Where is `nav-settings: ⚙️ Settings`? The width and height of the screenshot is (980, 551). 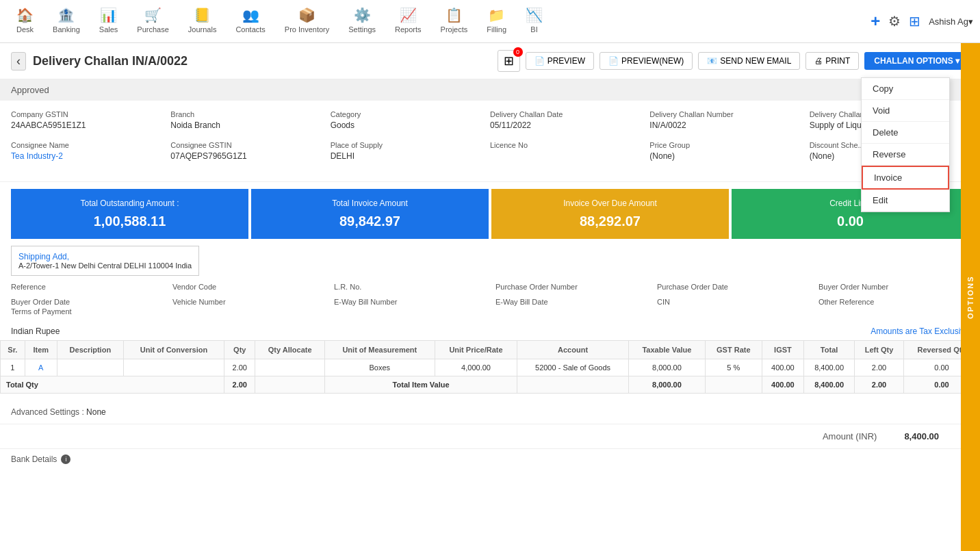 nav-settings: ⚙️ Settings is located at coordinates (362, 22).